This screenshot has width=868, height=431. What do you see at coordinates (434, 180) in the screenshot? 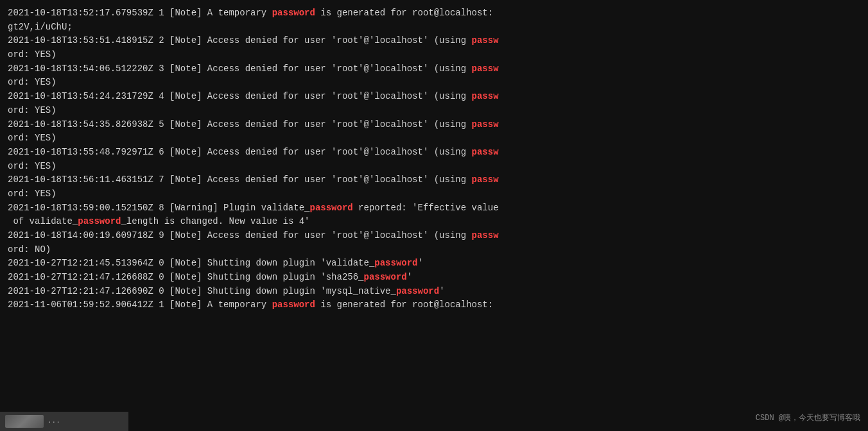
I see `log-line: 2021-10-18T13:56:11.463151Z 7 [Note] Acc…` at bounding box center [434, 180].